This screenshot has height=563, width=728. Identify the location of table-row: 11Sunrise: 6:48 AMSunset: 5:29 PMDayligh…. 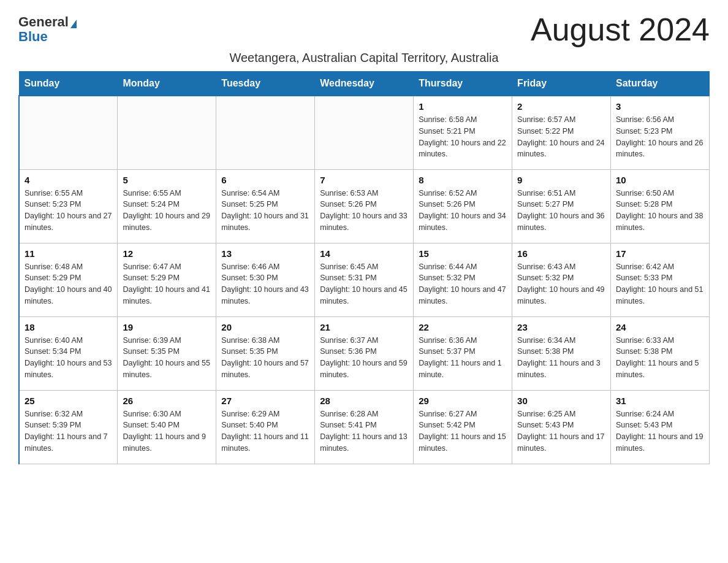
(69, 280).